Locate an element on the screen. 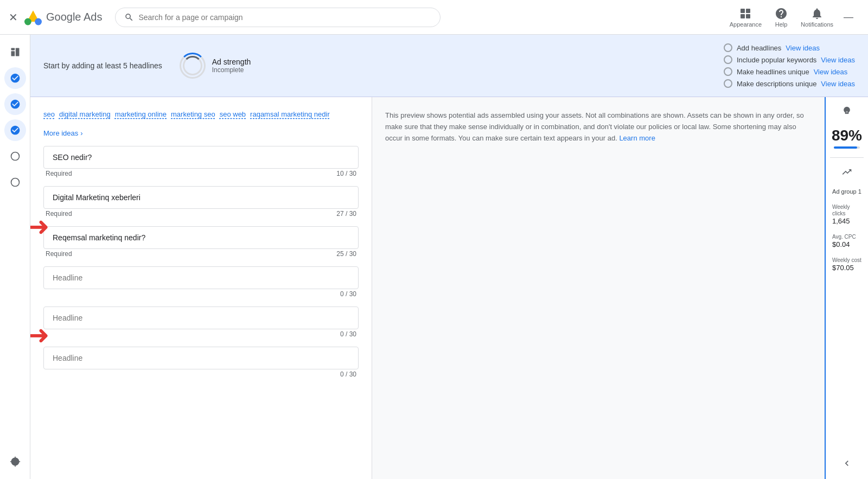 Image resolution: width=868 pixels, height=479 pixels. suggestion-2: Include popular keywords View ideas is located at coordinates (789, 60).